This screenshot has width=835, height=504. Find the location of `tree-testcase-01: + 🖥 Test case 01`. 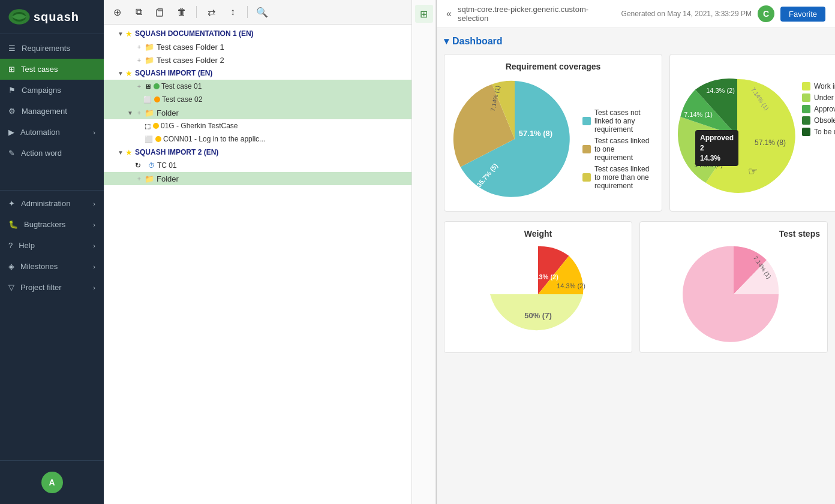

tree-testcase-01: + 🖥 Test case 01 is located at coordinates (258, 86).